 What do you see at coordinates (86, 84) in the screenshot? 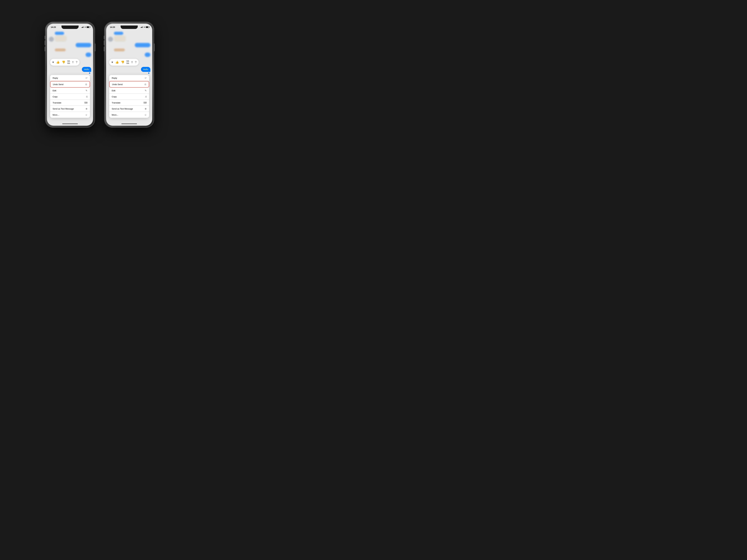
I see `menu-undosend-icon-left: ⊙` at bounding box center [86, 84].